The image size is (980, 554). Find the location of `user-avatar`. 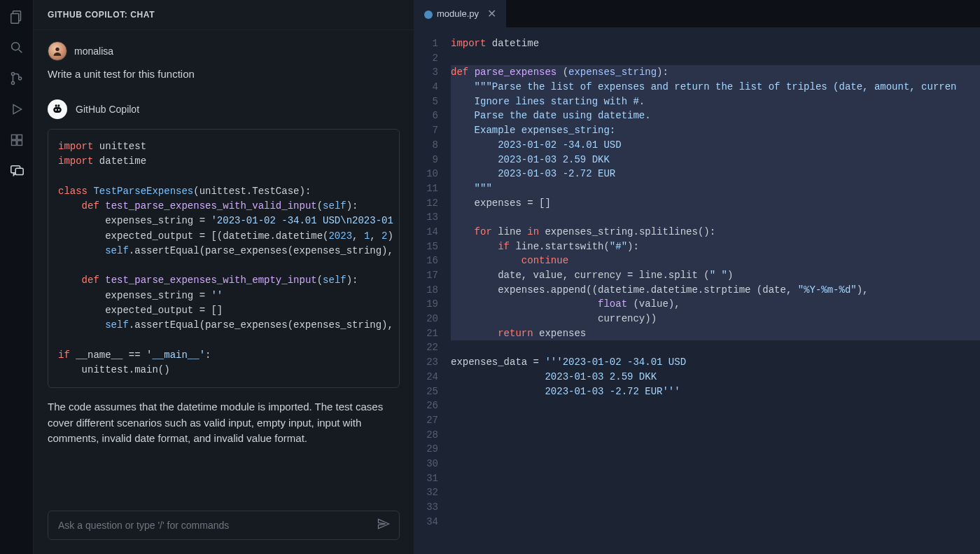

user-avatar is located at coordinates (57, 51).